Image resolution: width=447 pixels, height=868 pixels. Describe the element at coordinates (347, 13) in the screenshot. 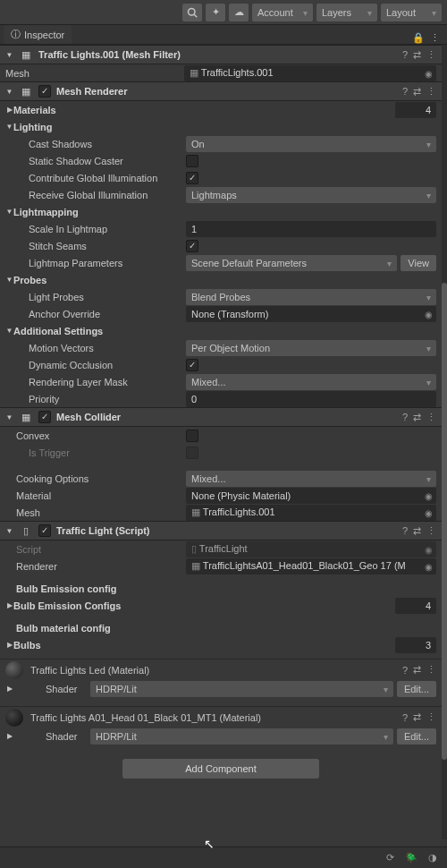

I see `layers-dropdown: Layers` at that location.